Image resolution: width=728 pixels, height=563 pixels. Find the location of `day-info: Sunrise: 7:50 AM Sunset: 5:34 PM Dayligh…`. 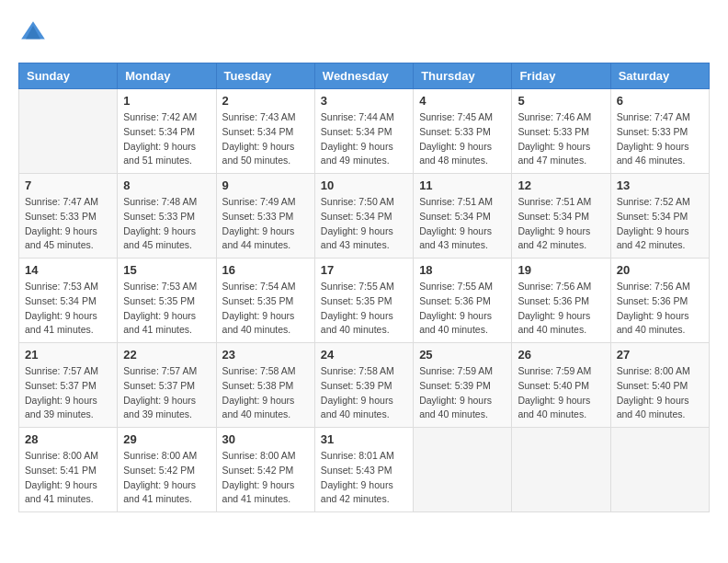

day-info: Sunrise: 7:50 AM Sunset: 5:34 PM Dayligh… is located at coordinates (364, 224).